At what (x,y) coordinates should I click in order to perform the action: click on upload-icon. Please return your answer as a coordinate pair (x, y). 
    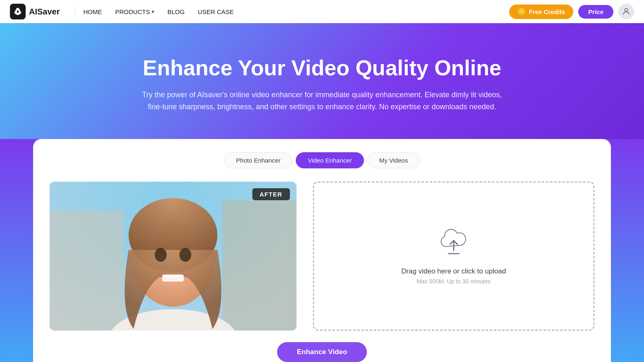
    Looking at the image, I should click on (454, 243).